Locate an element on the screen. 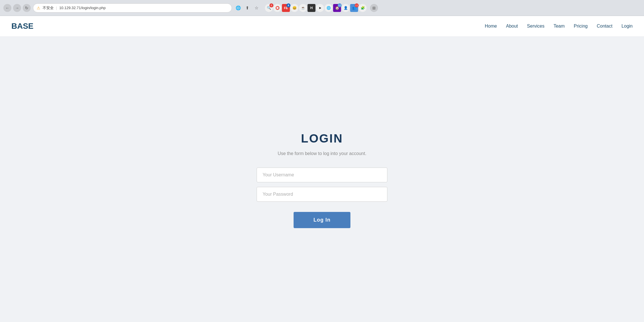 The height and width of the screenshot is (322, 644). nav-link-contact: Contact is located at coordinates (605, 26).